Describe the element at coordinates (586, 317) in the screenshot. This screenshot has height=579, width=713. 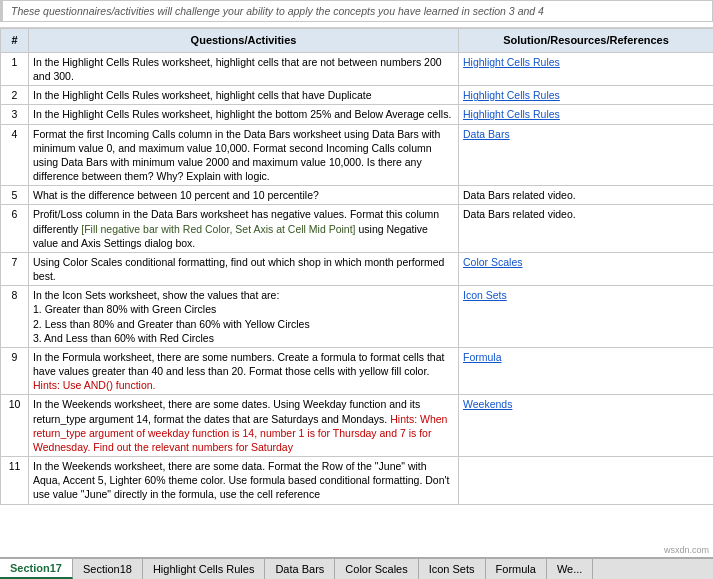
I see `solution-cell: Icon Sets` at that location.